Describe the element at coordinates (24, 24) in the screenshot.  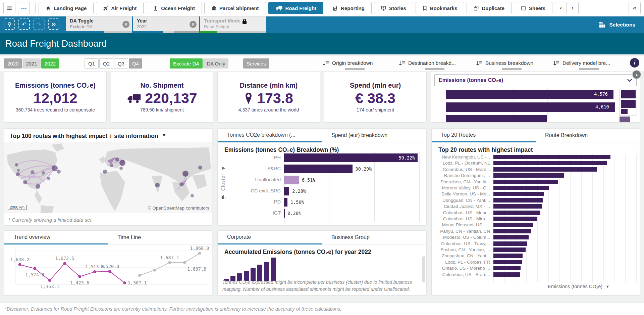
I see `selection-back-icon: ↶` at that location.